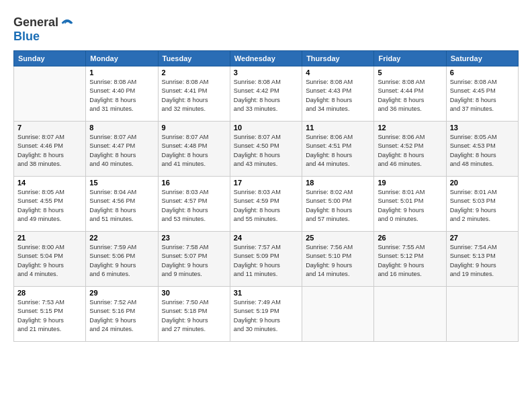 Image resolution: width=532 pixels, height=411 pixels. What do you see at coordinates (410, 261) in the screenshot?
I see `day-info: Sunrise: 7:55 AMSunset: 5:12 PMDaylight:…` at bounding box center [410, 261].